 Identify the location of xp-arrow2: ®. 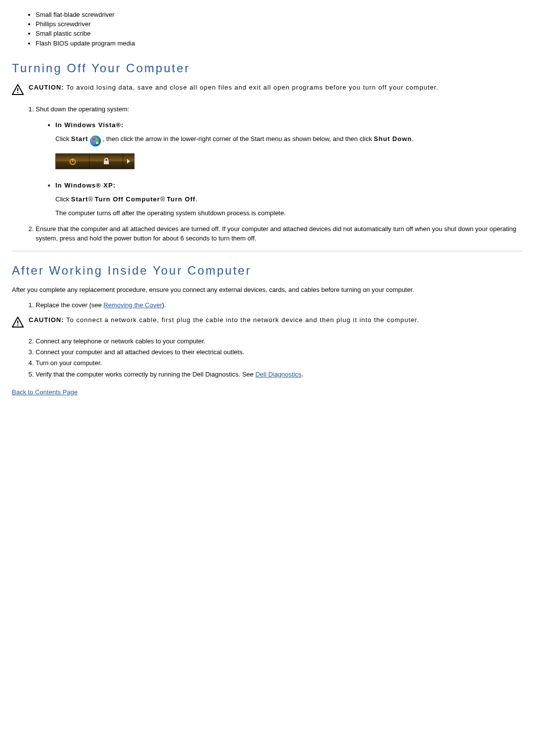
(163, 199).